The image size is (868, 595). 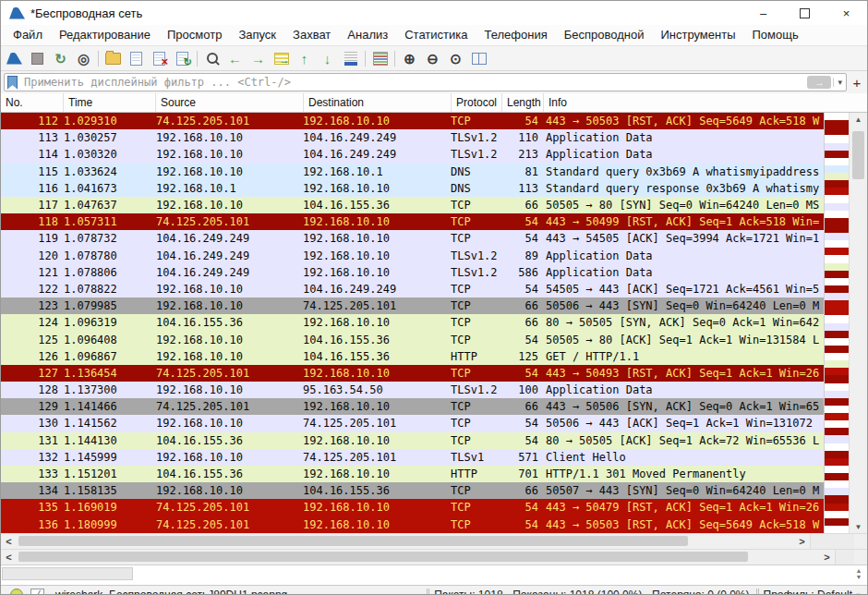 What do you see at coordinates (15, 58) in the screenshot?
I see `start-capture-button` at bounding box center [15, 58].